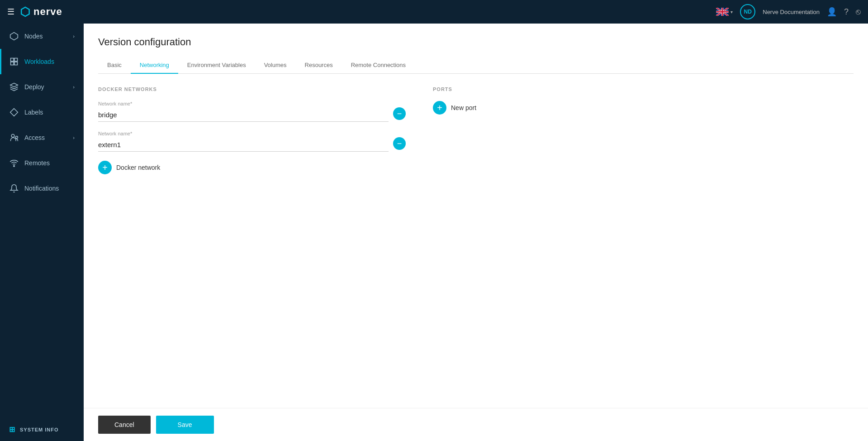 This screenshot has height=441, width=868. What do you see at coordinates (105, 168) in the screenshot?
I see `add-docker-network-icon: +` at bounding box center [105, 168].